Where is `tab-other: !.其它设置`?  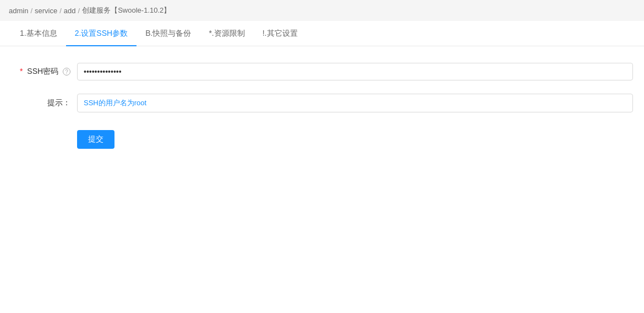 tab-other: !.其它设置 is located at coordinates (280, 34).